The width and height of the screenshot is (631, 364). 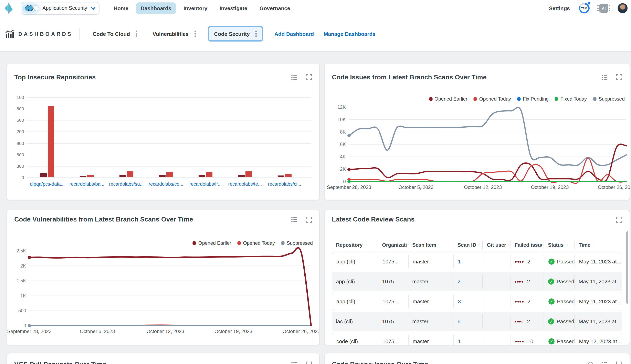 What do you see at coordinates (559, 245) in the screenshot?
I see `column-header-status: Status↓↑` at bounding box center [559, 245].